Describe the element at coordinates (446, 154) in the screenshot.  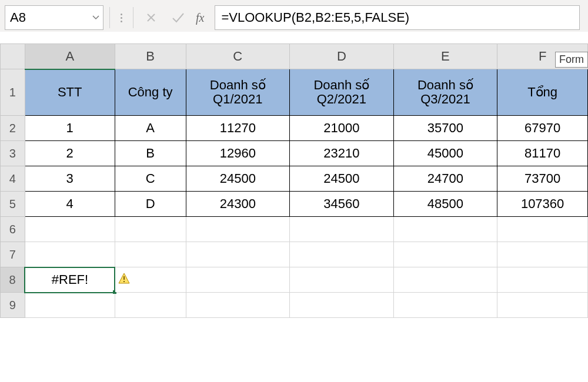
I see `cell-E3: 45000` at that location.